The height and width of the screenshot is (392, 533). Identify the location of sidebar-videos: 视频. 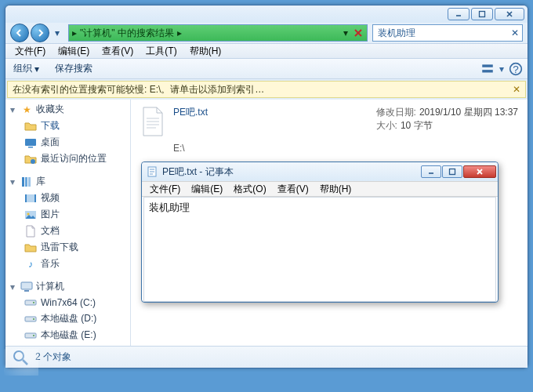
(67, 198).